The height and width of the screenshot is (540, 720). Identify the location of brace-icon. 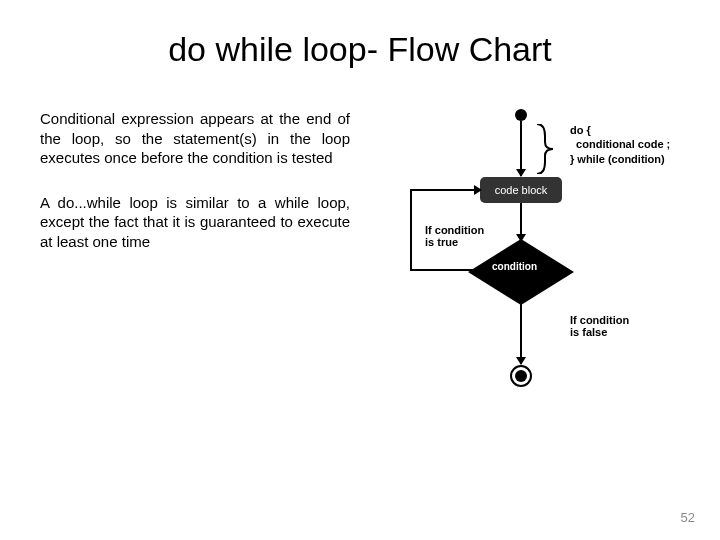
(550, 150).